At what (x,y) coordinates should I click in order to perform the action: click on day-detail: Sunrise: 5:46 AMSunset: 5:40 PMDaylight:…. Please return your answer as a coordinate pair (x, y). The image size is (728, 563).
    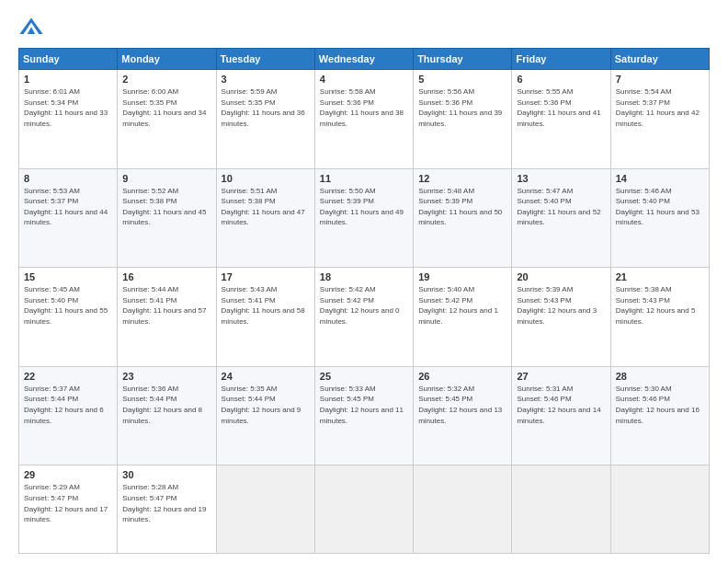
    Looking at the image, I should click on (658, 207).